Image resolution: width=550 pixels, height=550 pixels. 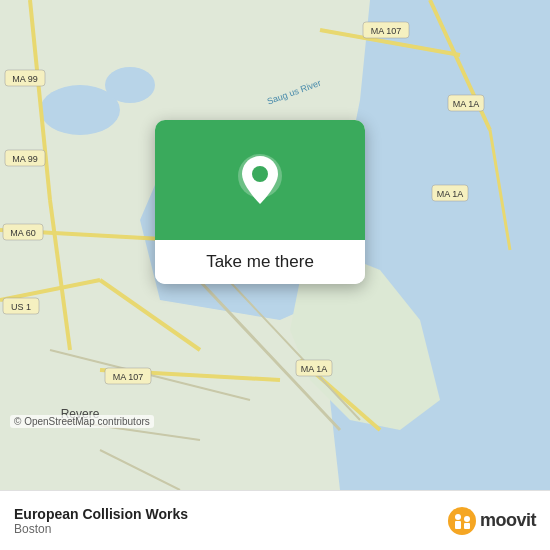 I want to click on bottom-bar: European Collision Works Boston moovit, so click(x=275, y=520).